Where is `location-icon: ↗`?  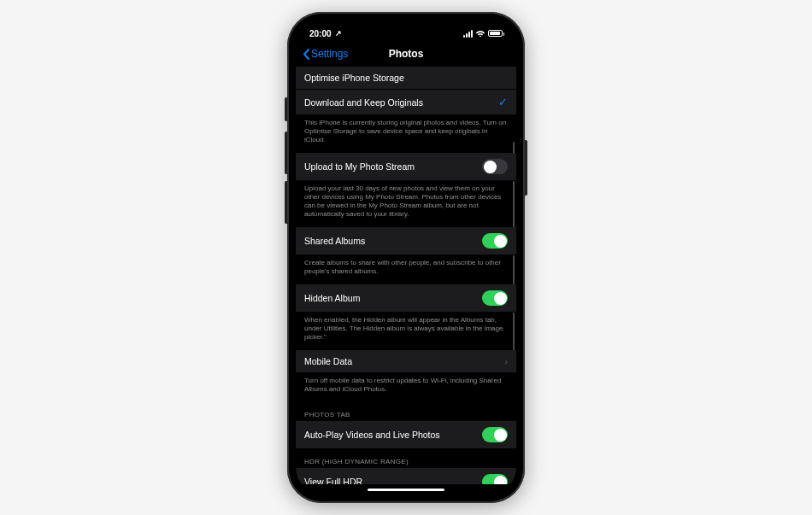 location-icon: ↗ is located at coordinates (338, 33).